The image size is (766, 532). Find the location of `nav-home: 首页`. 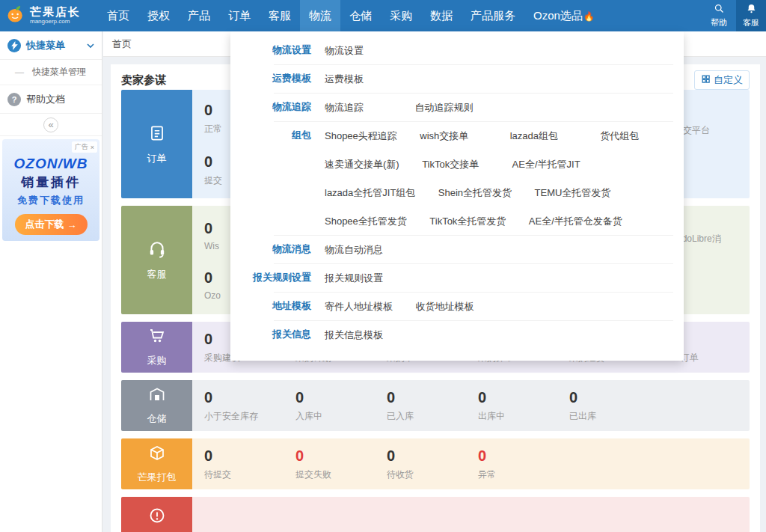

nav-home: 首页 is located at coordinates (118, 16).